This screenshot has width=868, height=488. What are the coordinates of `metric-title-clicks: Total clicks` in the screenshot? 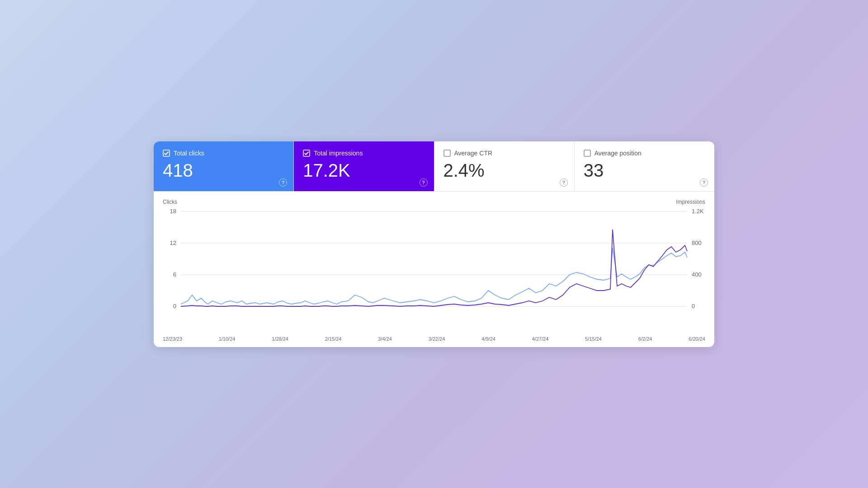 It's located at (223, 153).